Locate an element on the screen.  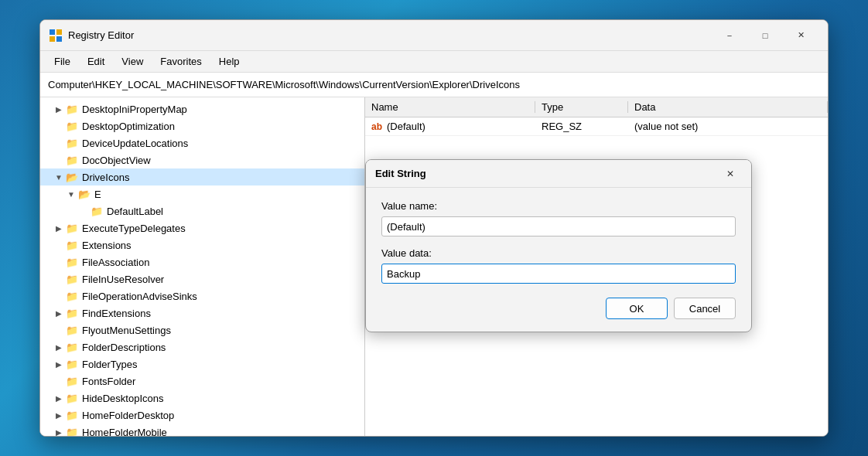
value-name-label: Value name: is located at coordinates (559, 206).